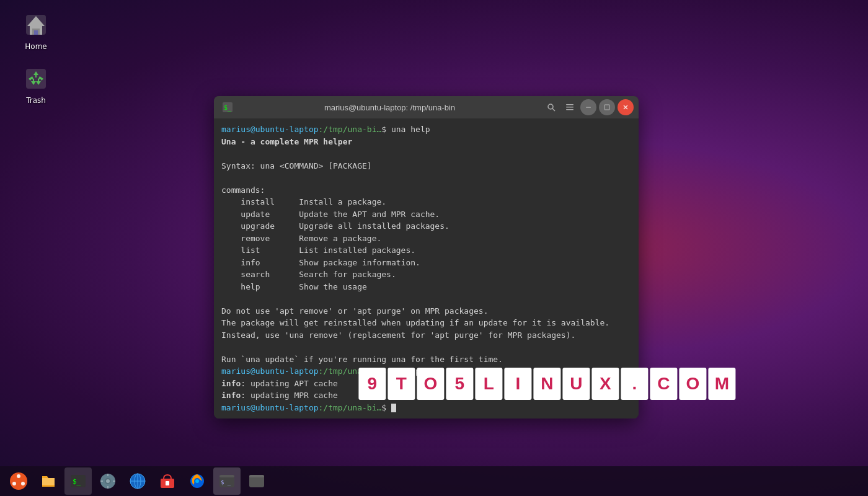  What do you see at coordinates (427, 142) in the screenshot?
I see `terminal-line: Una - a complete MPR helper` at bounding box center [427, 142].